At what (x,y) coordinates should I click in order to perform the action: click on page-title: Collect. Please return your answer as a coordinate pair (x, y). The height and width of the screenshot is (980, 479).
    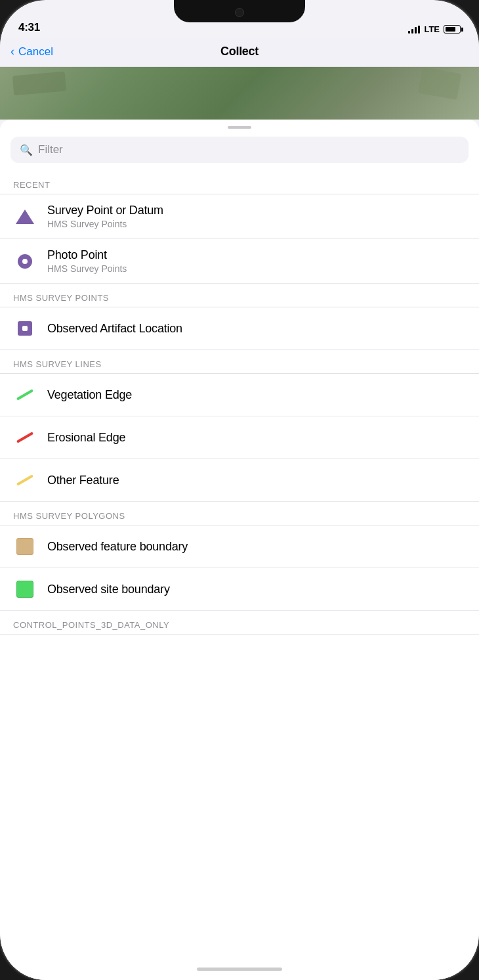
    Looking at the image, I should click on (240, 51).